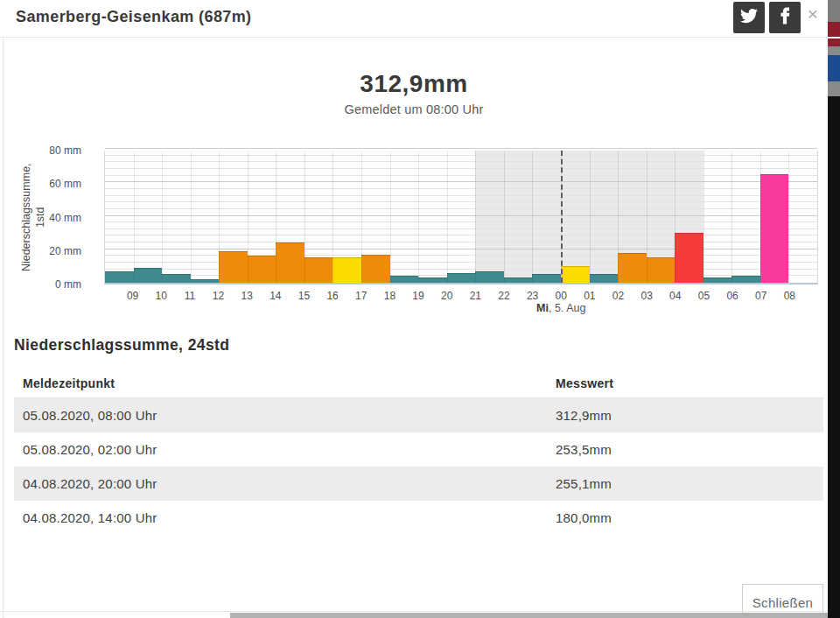 The image size is (840, 618). What do you see at coordinates (360, 296) in the screenshot?
I see `x-tick-label: 17` at bounding box center [360, 296].